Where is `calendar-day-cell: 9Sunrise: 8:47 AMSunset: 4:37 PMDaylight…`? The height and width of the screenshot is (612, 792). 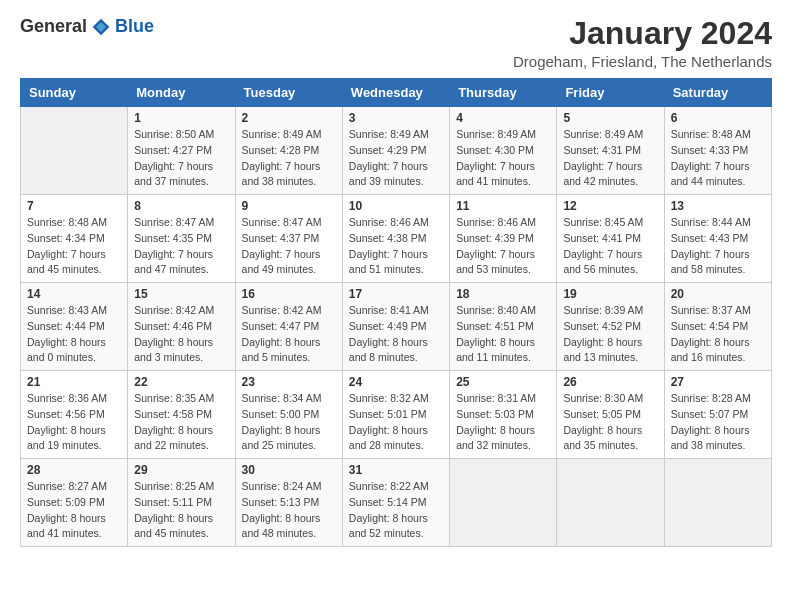 calendar-day-cell: 9Sunrise: 8:47 AMSunset: 4:37 PMDaylight… is located at coordinates (288, 239).